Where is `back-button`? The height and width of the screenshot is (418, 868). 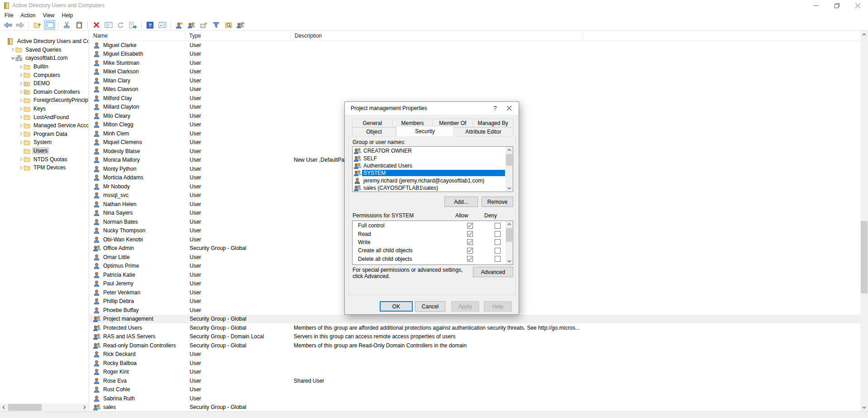
back-button is located at coordinates (8, 25).